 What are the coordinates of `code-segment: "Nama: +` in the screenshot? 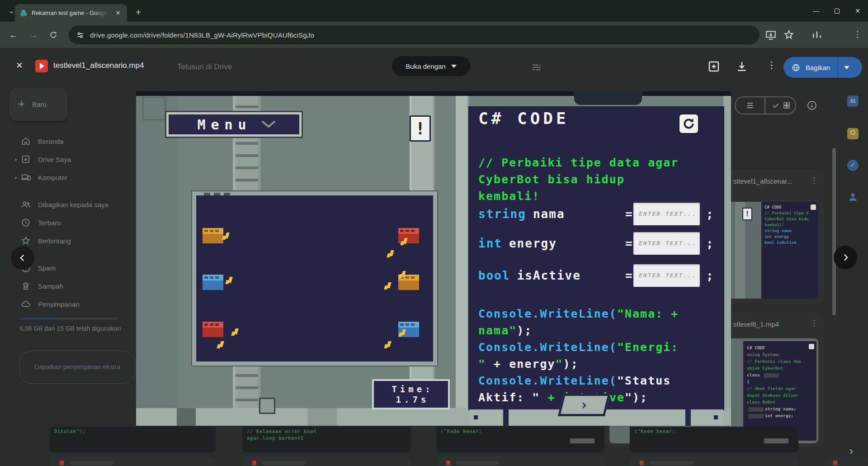 It's located at (648, 314).